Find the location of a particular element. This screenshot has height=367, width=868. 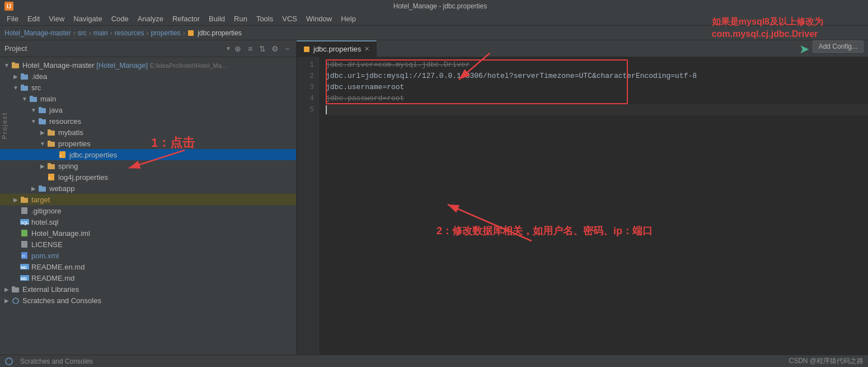

tree-label-mybatis: mybatis is located at coordinates (71, 132).